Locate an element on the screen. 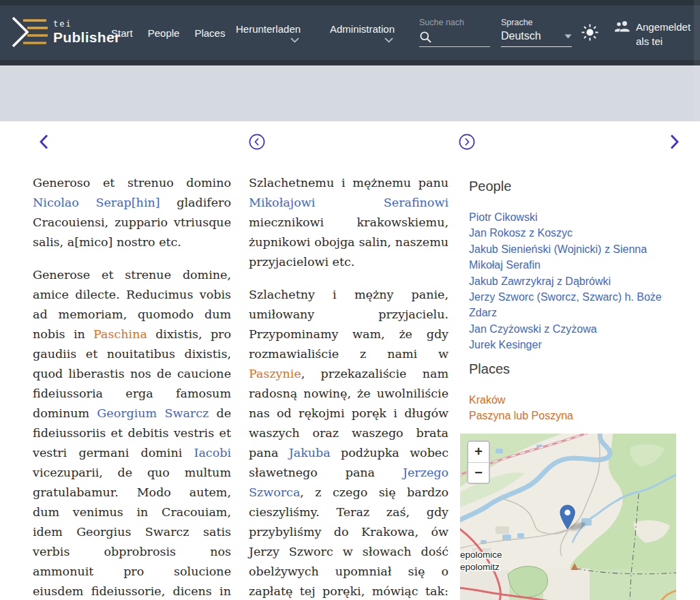  map-zoom-control: + − is located at coordinates (478, 462).